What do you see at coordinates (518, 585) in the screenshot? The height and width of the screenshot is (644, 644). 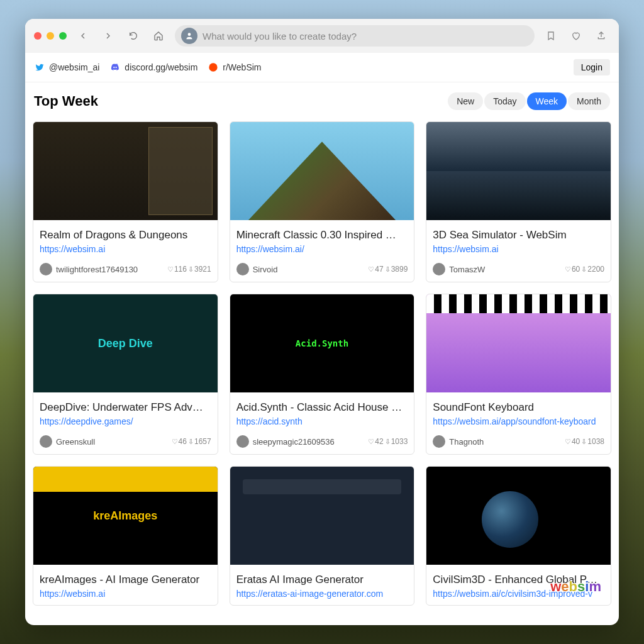 I see `card-body: CivilSim3D - Enhanced Global P…https://w…` at bounding box center [518, 585].